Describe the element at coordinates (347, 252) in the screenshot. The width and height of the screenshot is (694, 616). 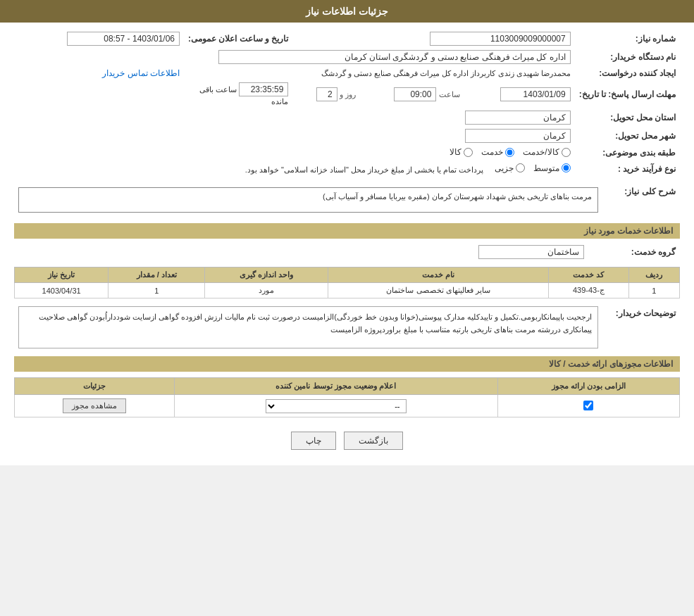
I see `گروه-خدمت-table: گروه خدمت: ساختمان` at that location.